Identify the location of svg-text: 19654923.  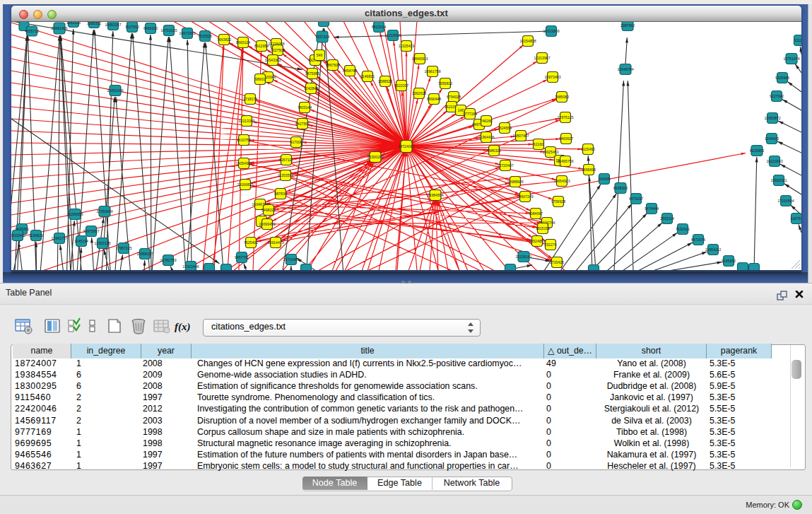
(561, 181).